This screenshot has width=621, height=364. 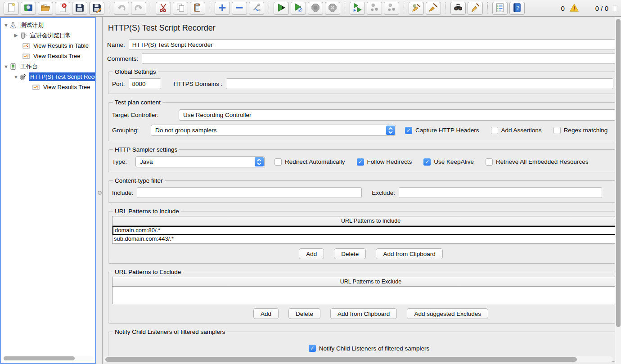 What do you see at coordinates (392, 8) in the screenshot?
I see `remote-shutdown-all-button` at bounding box center [392, 8].